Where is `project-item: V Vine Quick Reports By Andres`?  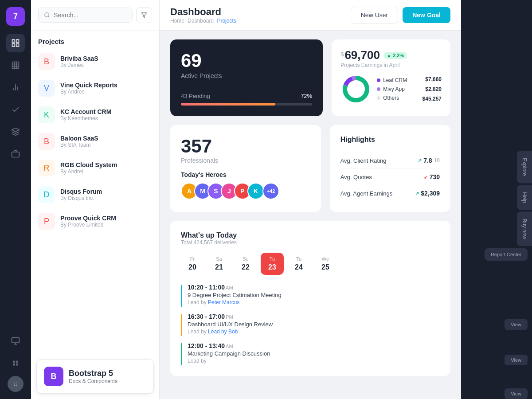 project-item: V Vine Quick Reports By Andres is located at coordinates (95, 88).